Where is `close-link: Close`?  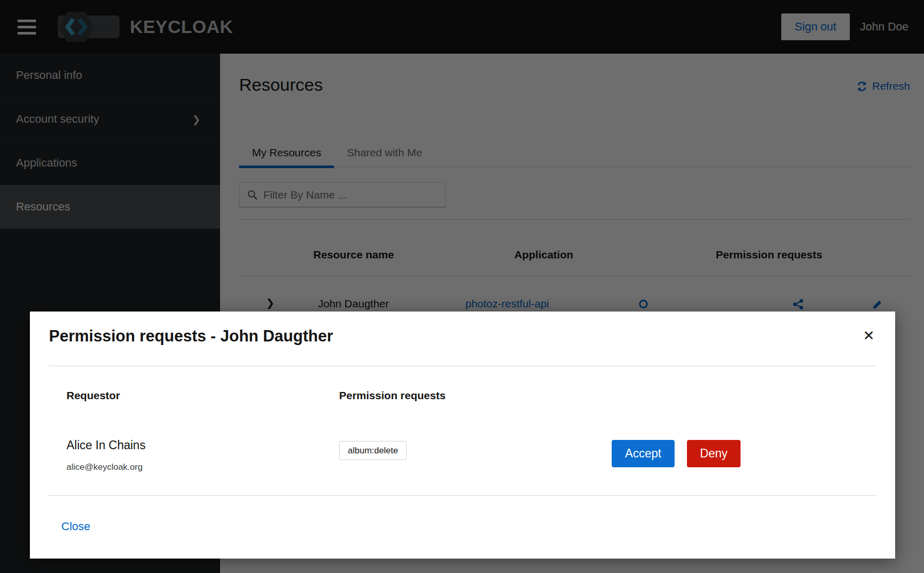
close-link: Close is located at coordinates (76, 527).